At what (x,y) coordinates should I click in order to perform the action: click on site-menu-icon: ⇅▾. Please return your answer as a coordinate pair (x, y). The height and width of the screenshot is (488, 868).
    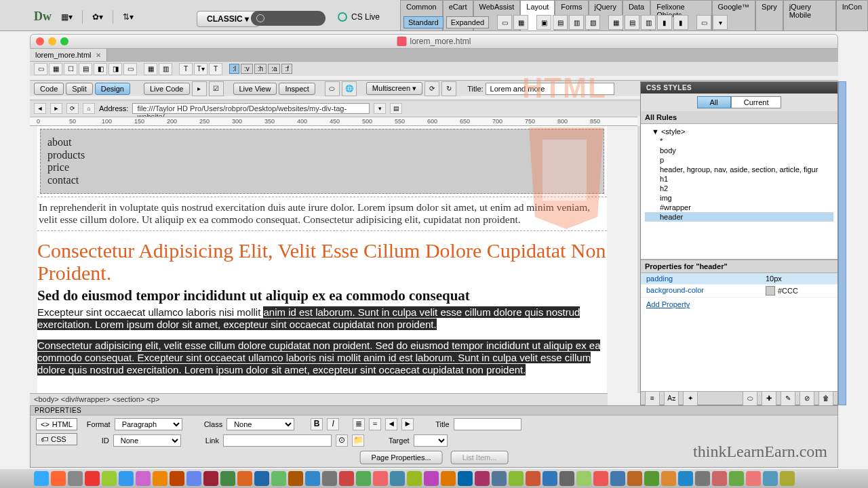
    Looking at the image, I should click on (128, 17).